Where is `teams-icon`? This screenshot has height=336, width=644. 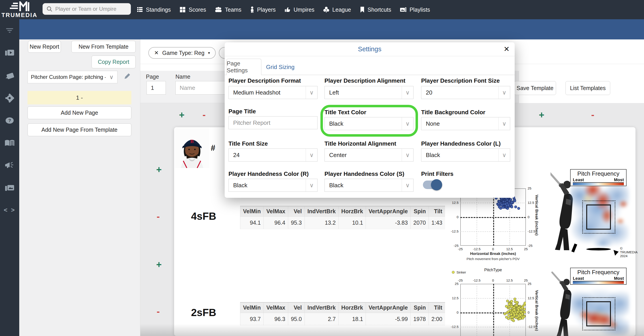
teams-icon is located at coordinates (218, 10).